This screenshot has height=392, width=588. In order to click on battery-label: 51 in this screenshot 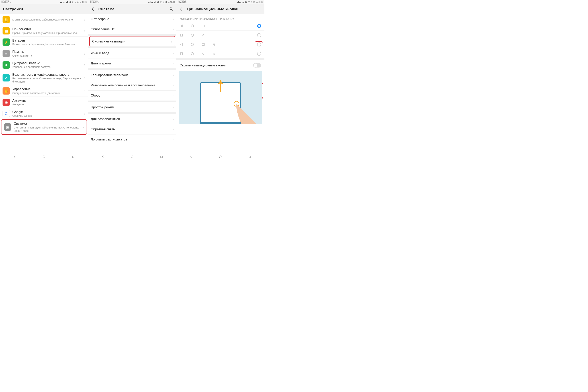, I will do `click(254, 2)`.